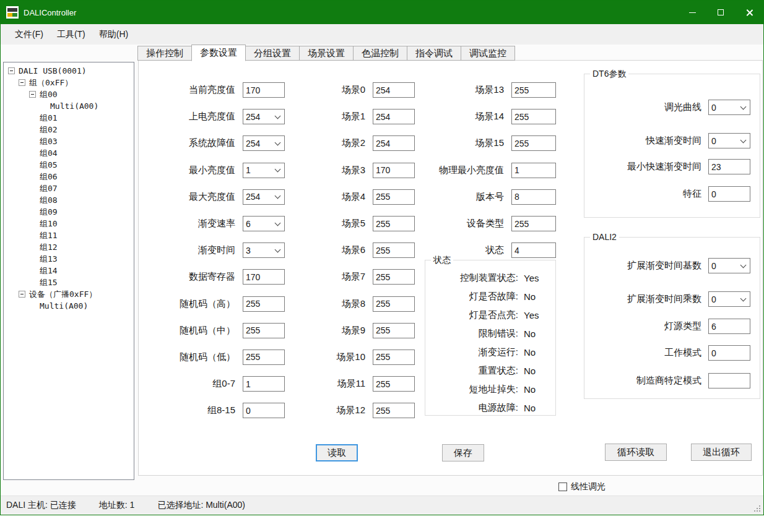 The width and height of the screenshot is (764, 532). I want to click on phys-min-level-input, so click(534, 171).